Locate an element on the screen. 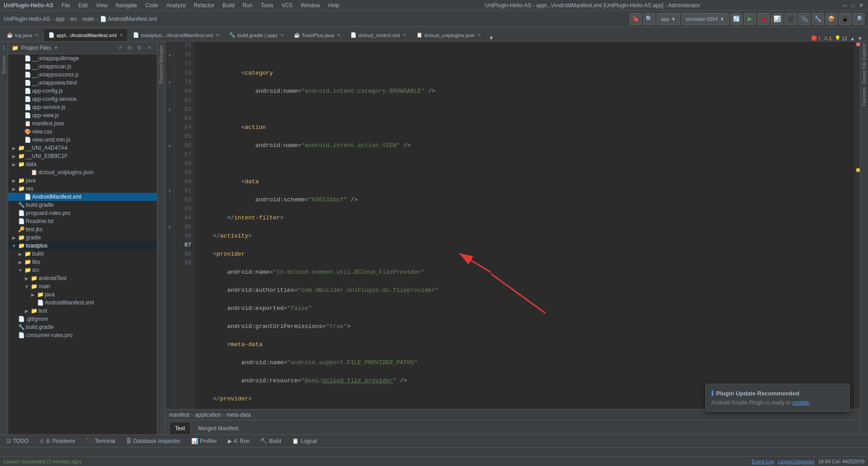  fold-75: ▼ is located at coordinates (170, 55).